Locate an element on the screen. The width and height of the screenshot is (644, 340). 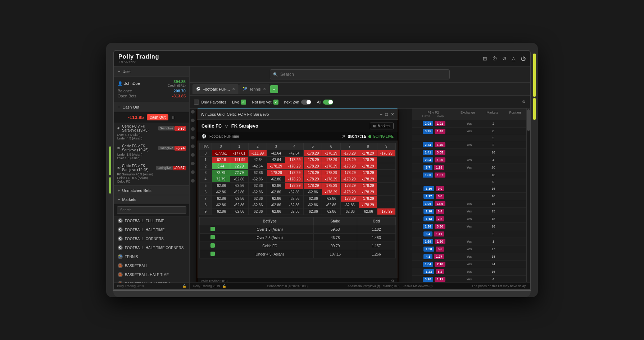
modal-footer: Polly Trading 2019 ⚙ is located at coordinates (298, 280).